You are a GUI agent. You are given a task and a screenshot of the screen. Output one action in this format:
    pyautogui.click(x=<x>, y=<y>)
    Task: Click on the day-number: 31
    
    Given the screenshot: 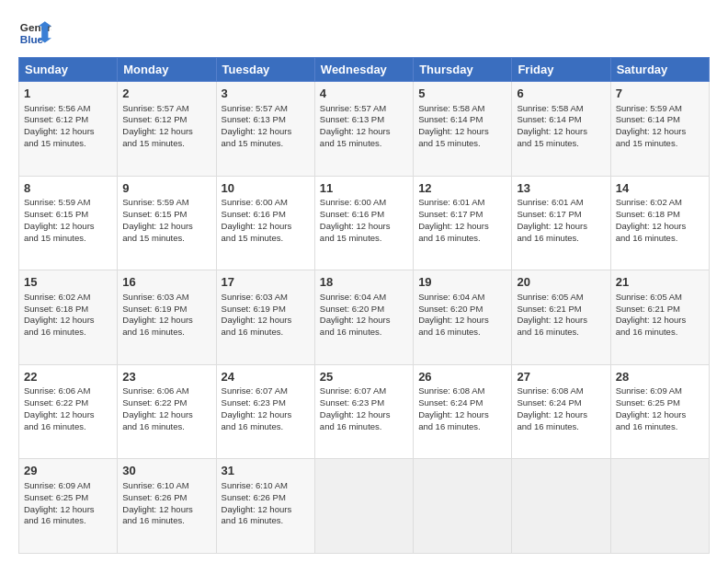 What is the action you would take?
    pyautogui.click(x=266, y=471)
    